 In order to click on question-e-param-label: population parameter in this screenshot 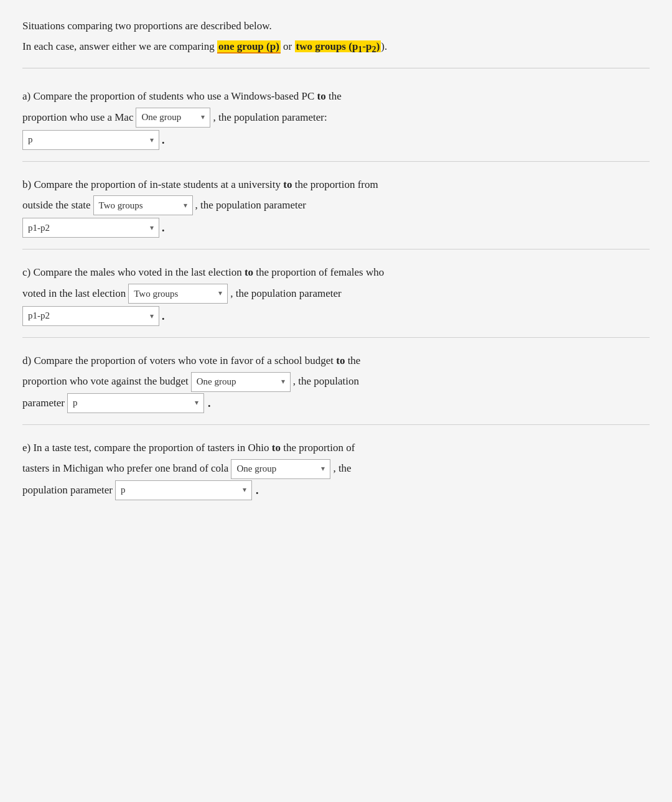, I will do `click(67, 490)`.